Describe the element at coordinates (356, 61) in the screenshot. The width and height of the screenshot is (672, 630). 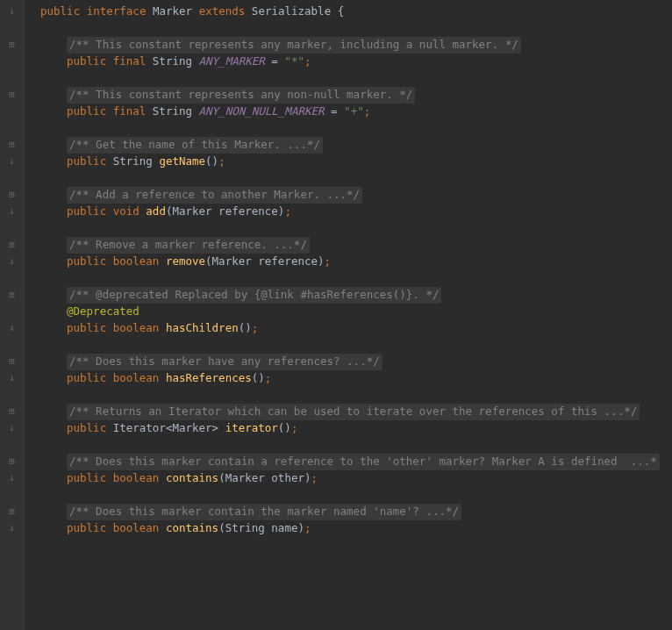
I see `method-signature: public final String ANY_MARKER = "*";` at that location.